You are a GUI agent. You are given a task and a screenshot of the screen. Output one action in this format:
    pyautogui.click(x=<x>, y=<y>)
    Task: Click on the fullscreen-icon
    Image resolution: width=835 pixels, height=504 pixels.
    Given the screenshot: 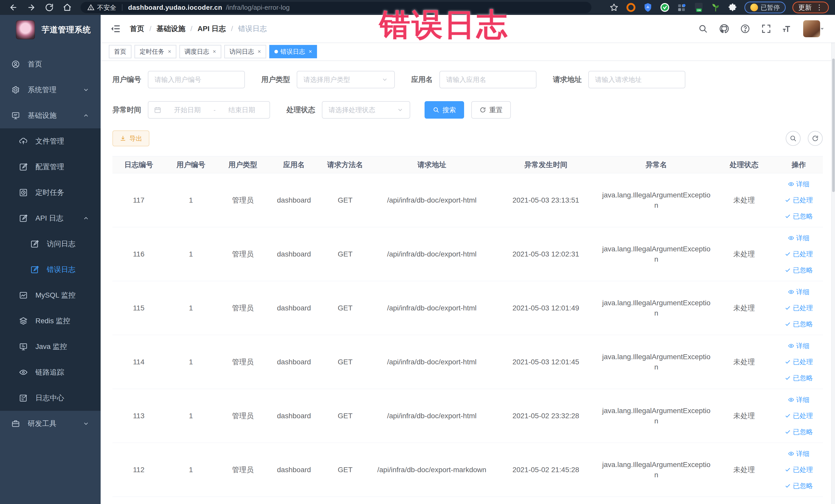 What is the action you would take?
    pyautogui.click(x=766, y=29)
    